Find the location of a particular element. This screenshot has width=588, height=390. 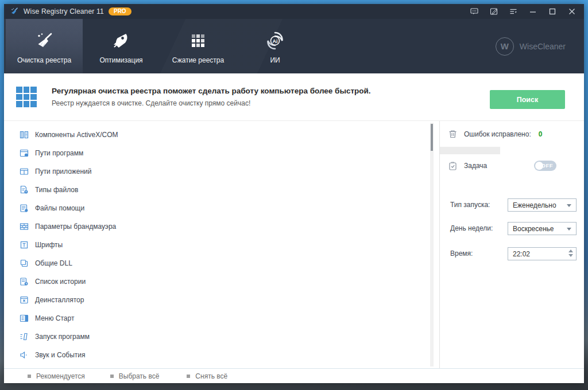

errors-fixed-row: Ошибок исправлено: 0 is located at coordinates (512, 134).